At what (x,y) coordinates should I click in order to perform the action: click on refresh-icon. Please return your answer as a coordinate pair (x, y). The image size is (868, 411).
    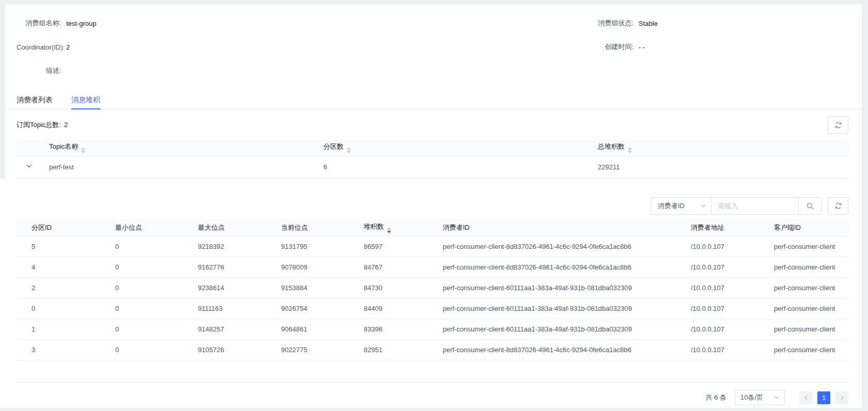
    Looking at the image, I should click on (838, 206).